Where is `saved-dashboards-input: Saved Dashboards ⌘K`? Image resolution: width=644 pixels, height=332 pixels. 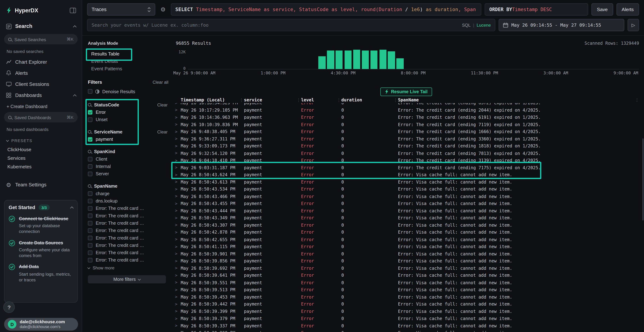
saved-dashboards-input: Saved Dashboards ⌘K is located at coordinates (41, 117).